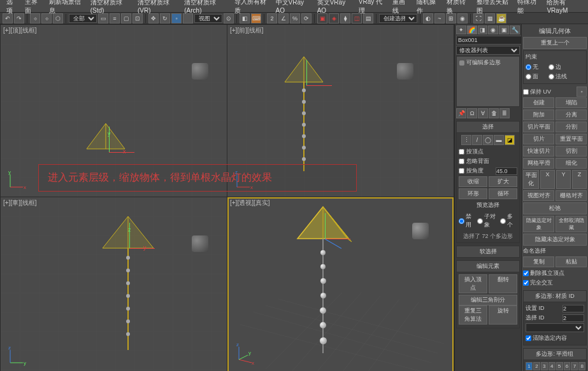  Describe the element at coordinates (506, 171) in the screenshot. I see `angle-spinner` at that location.